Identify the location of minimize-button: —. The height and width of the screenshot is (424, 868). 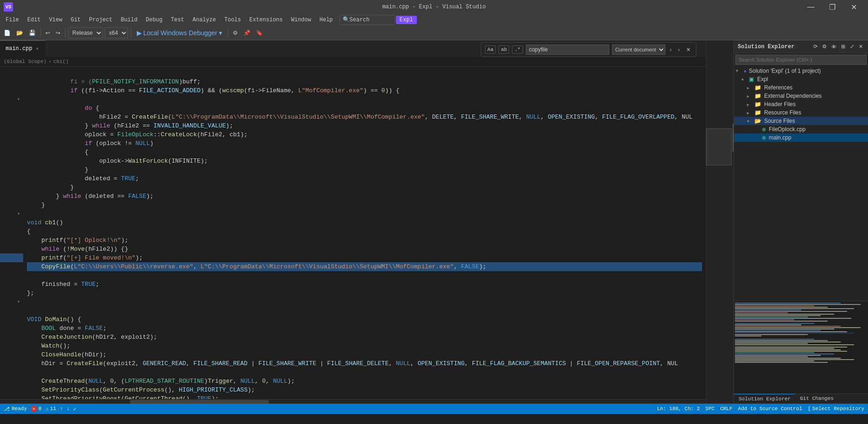
(811, 7).